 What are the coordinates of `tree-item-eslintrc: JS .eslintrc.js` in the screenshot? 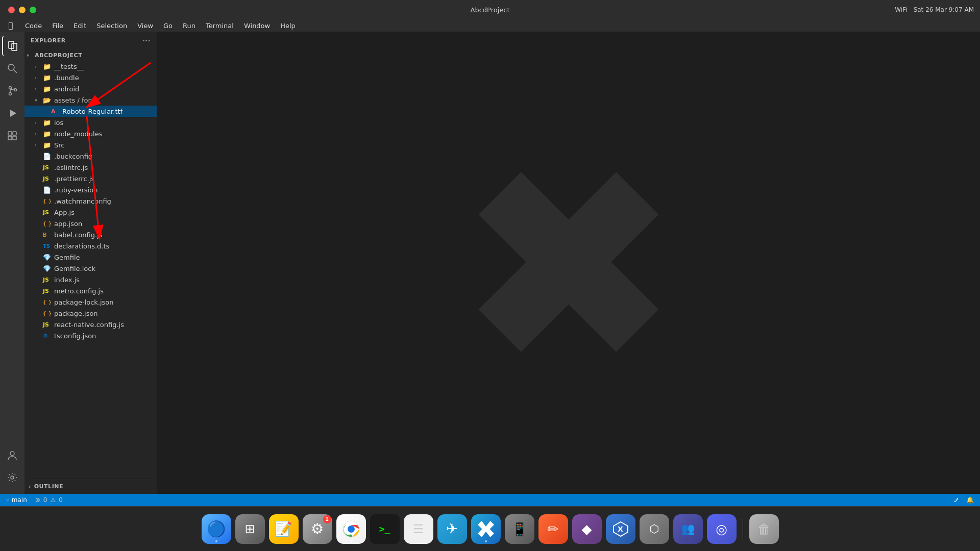 It's located at (91, 167).